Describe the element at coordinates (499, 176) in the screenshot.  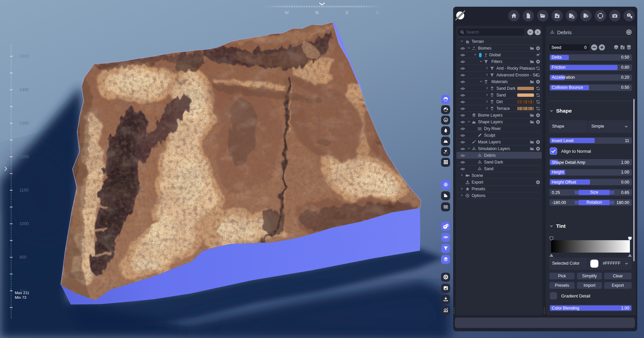
I see `tree-row-scene: Scene` at that location.